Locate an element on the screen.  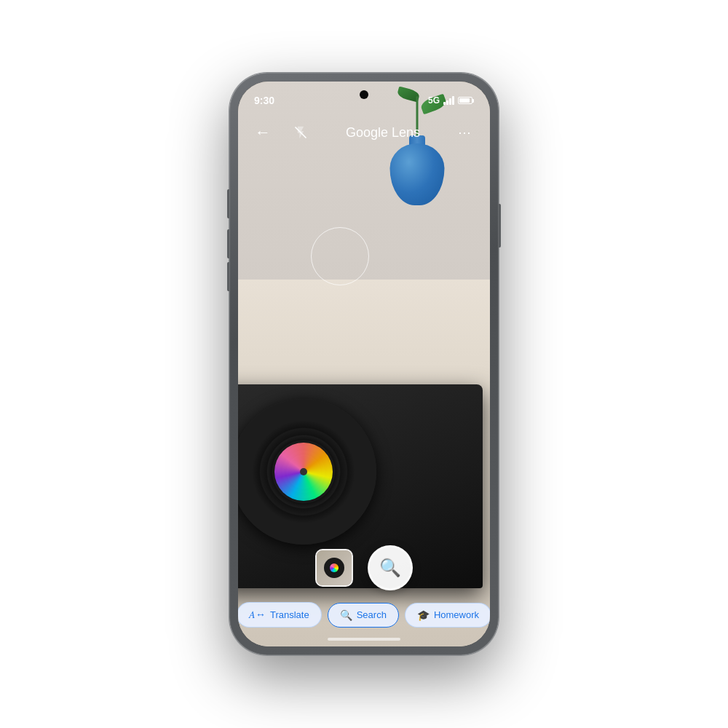
app-title: Google Lens is located at coordinates (383, 132).